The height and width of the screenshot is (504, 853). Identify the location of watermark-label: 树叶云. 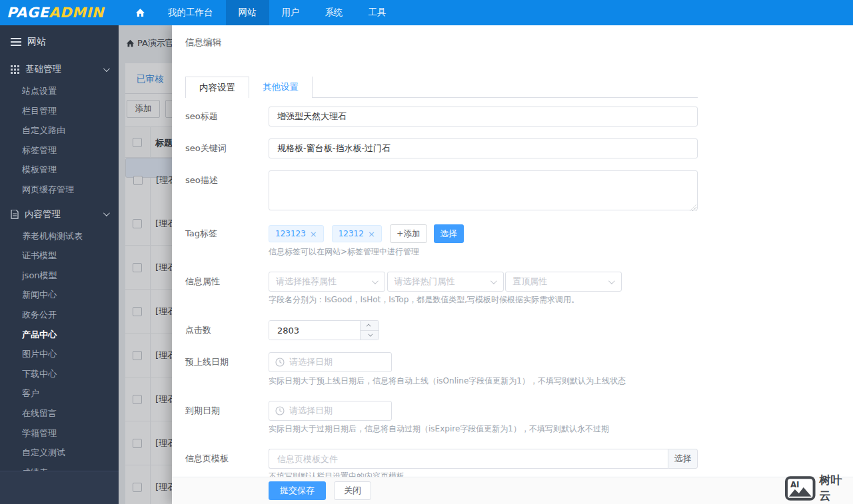
(836, 488).